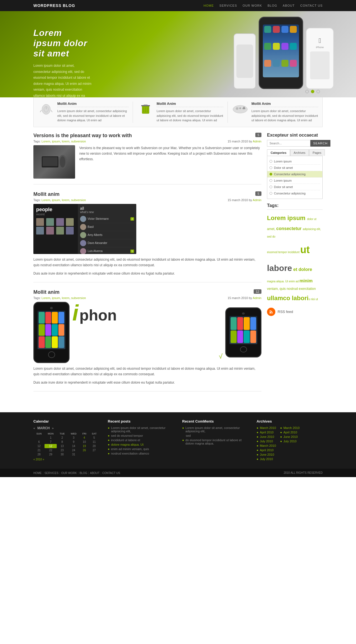 The width and height of the screenshot is (356, 644). I want to click on tag-ut: ut, so click(305, 250).